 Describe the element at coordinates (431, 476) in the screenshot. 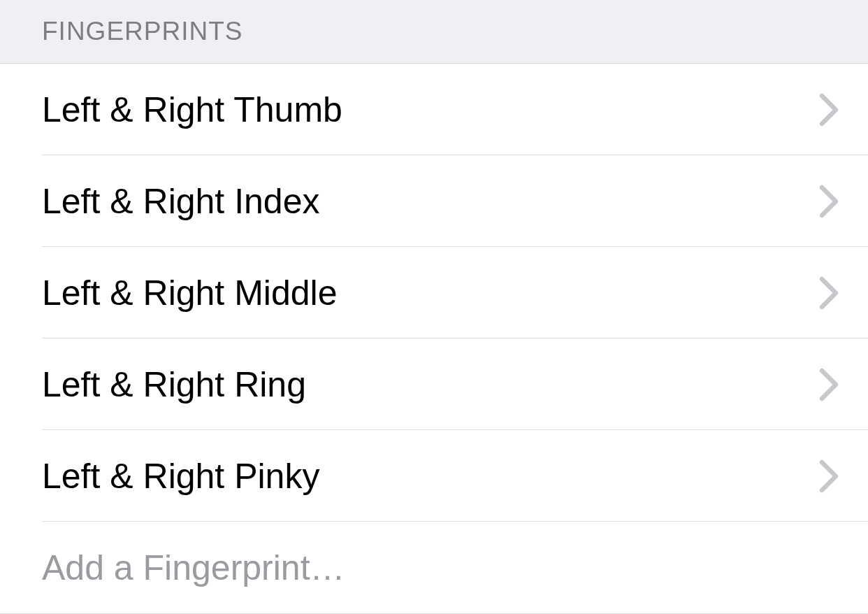

I see `fingerprint-item-label: Left & Right Pinky` at that location.